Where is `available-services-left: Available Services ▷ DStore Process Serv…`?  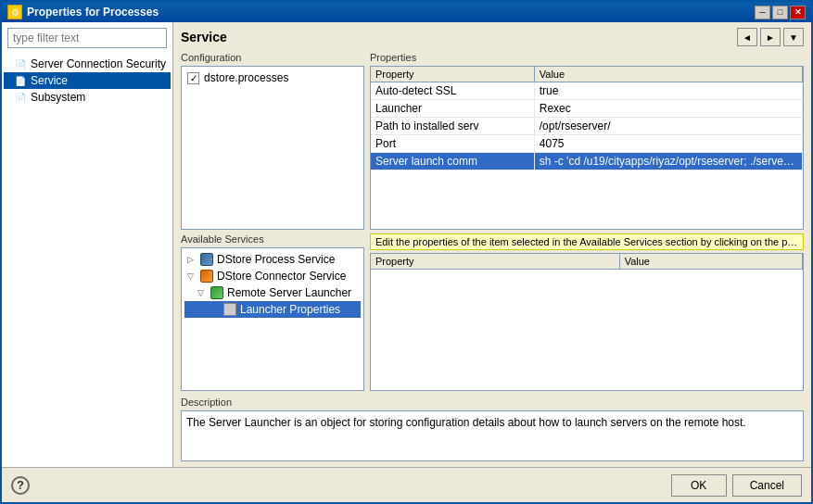
available-services-left: Available Services ▷ DStore Process Serv… is located at coordinates (273, 312).